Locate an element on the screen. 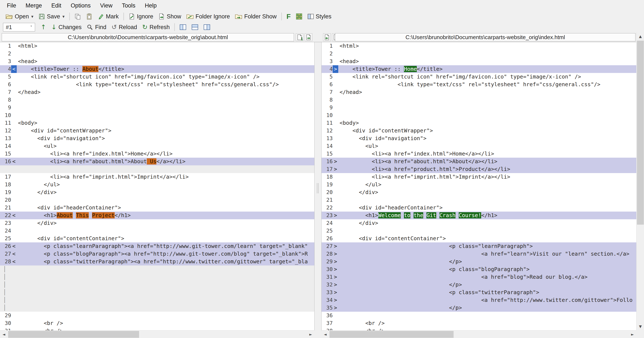 The height and width of the screenshot is (338, 644). scroll-down-arrow-icon: ▼ is located at coordinates (640, 326).